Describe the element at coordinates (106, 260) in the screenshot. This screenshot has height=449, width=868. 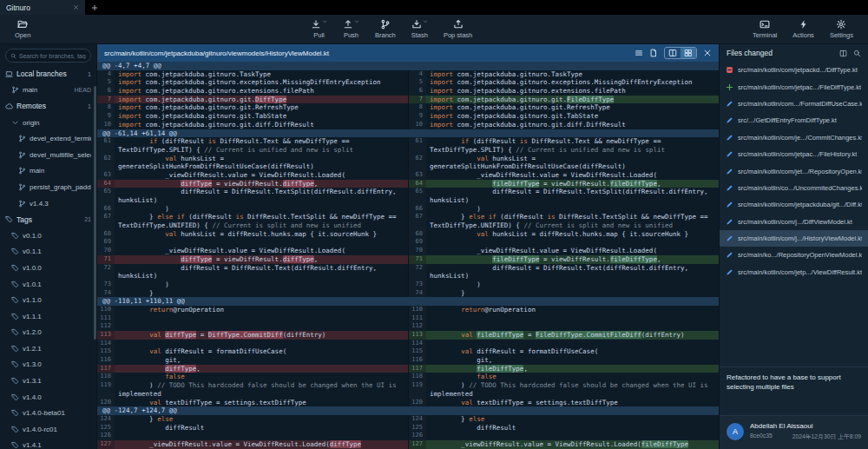
I see `line-number: 71` at that location.